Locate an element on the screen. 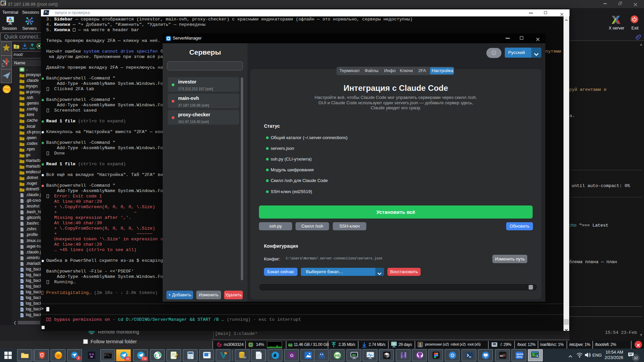 This screenshot has width=644, height=362. svg-text: G is located at coordinates (292, 355).